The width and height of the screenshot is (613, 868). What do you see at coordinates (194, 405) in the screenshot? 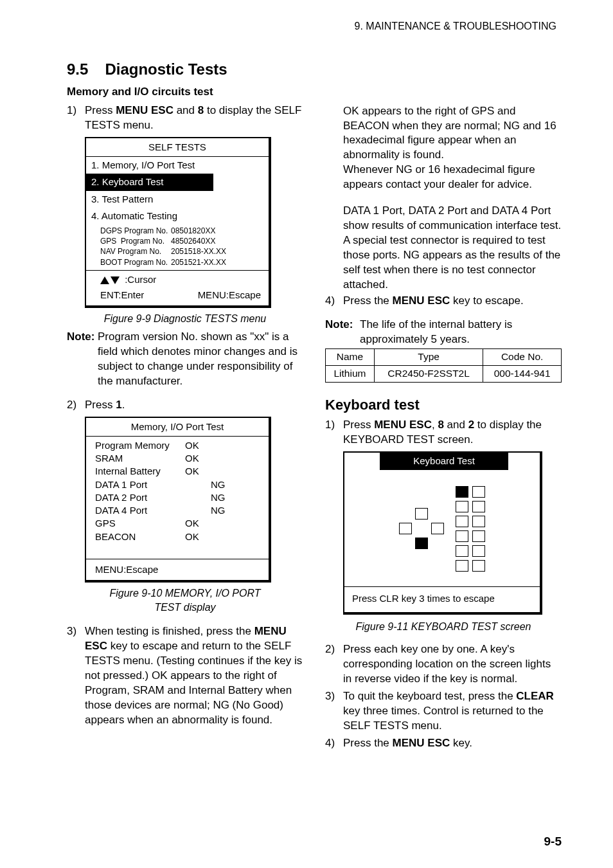
I see `step-body: Press 1.` at bounding box center [194, 405].